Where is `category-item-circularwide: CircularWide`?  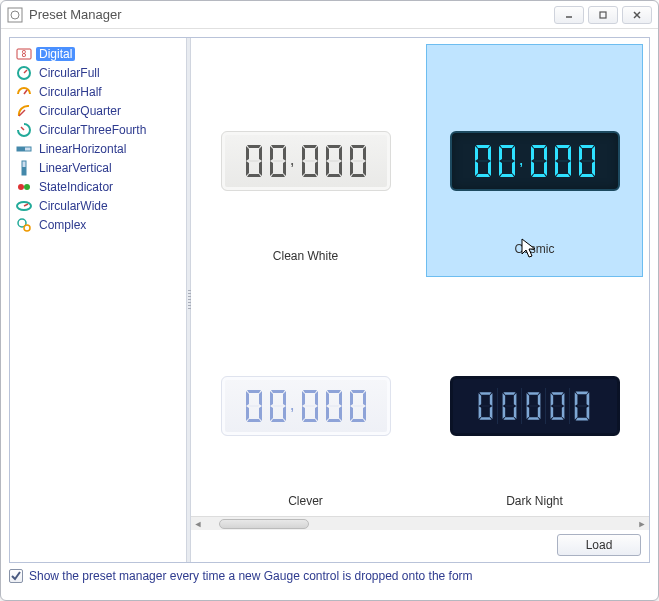
category-item-circularwide: CircularWide is located at coordinates (98, 206).